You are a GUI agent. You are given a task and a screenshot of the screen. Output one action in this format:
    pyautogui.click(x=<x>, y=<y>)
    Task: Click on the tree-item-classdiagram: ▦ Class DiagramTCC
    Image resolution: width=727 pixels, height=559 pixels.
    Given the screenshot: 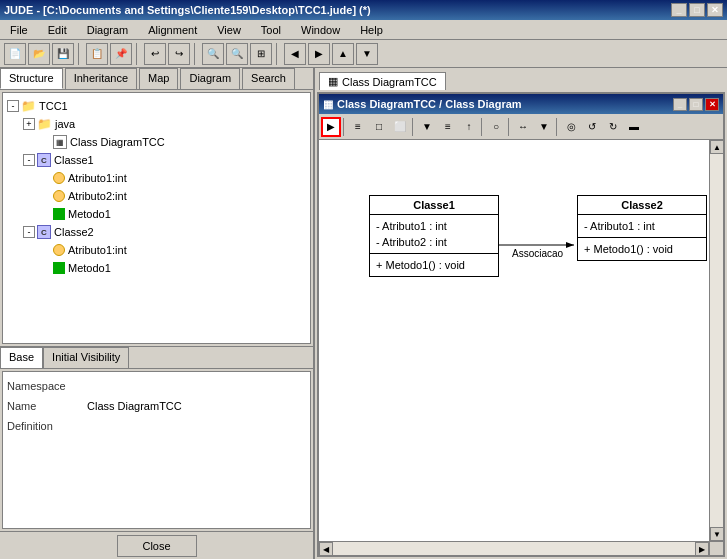 What is the action you would take?
    pyautogui.click(x=156, y=142)
    